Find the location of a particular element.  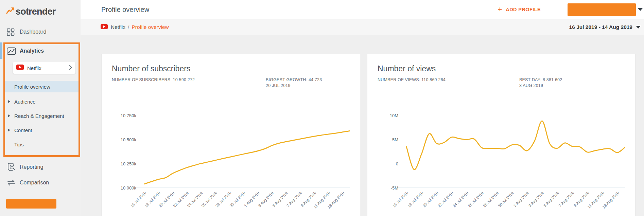

user-menu-caret-icon is located at coordinates (640, 10).